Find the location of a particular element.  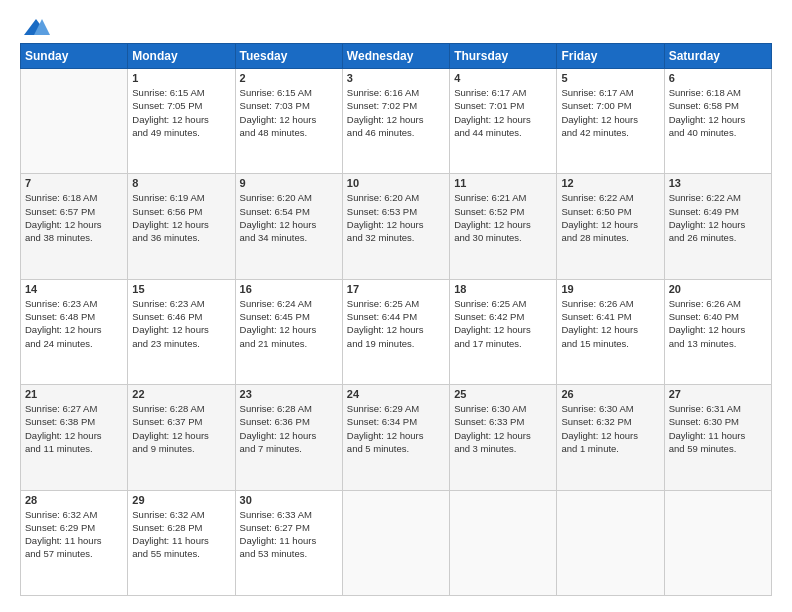

calendar-cell: 27Sunrise: 6:31 AM Sunset: 6:30 PM Dayli… is located at coordinates (718, 438).